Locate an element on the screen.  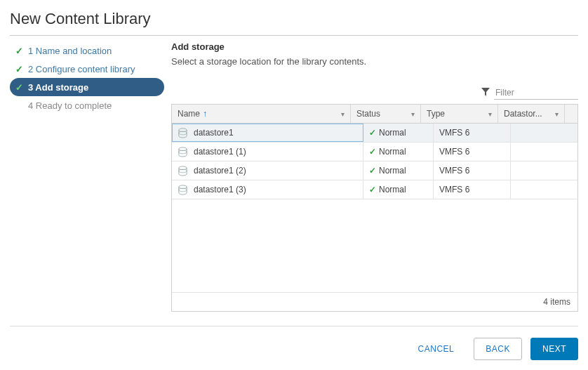
wizard-title: New Content Library is located at coordinates (294, 21).